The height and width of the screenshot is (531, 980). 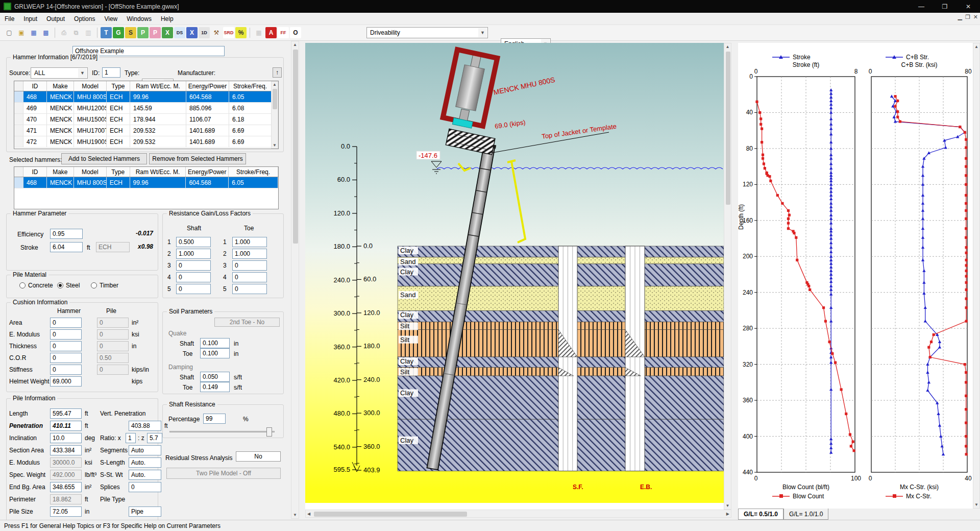 I want to click on pile-info-right-input: 403.88, so click(x=145, y=426).